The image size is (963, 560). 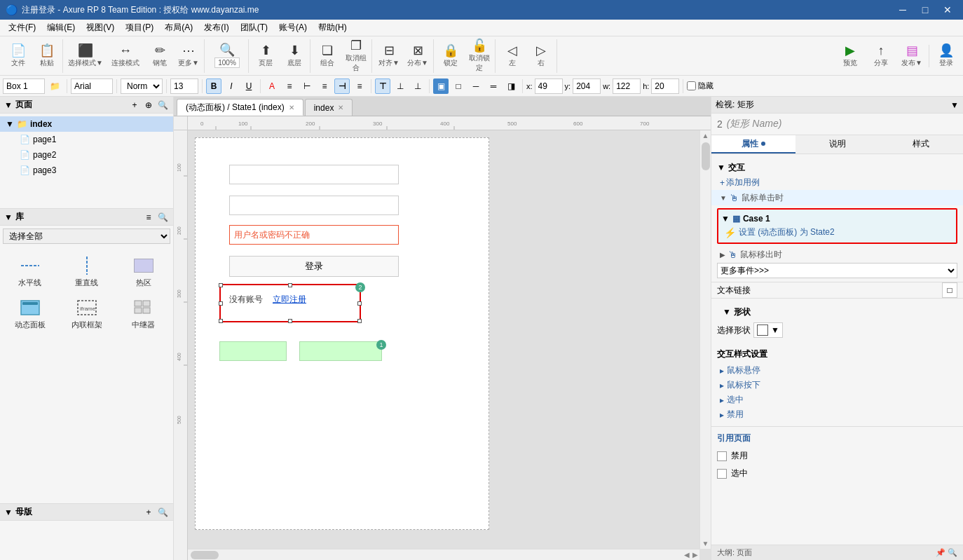 I want to click on menu-layout: 布局(A), so click(x=179, y=28).